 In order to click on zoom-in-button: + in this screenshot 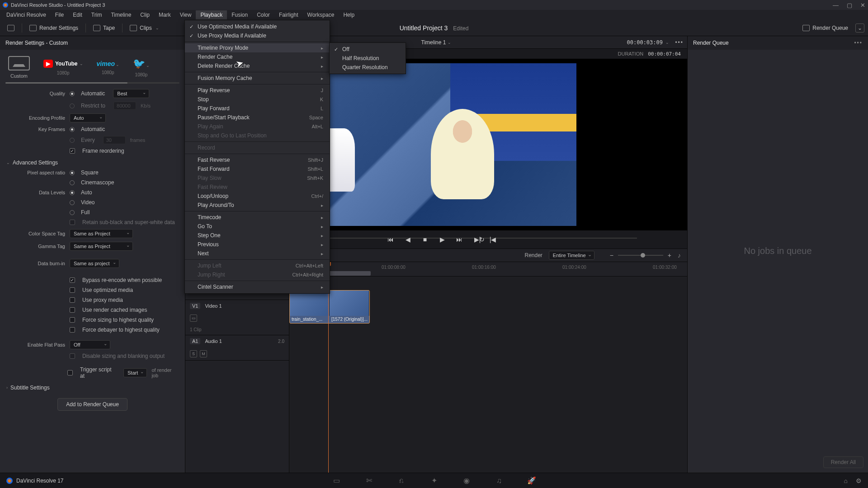, I will do `click(670, 255)`.